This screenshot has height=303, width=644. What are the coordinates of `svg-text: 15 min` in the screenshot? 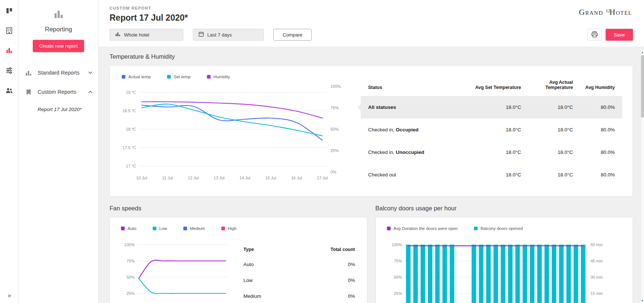 It's located at (597, 293).